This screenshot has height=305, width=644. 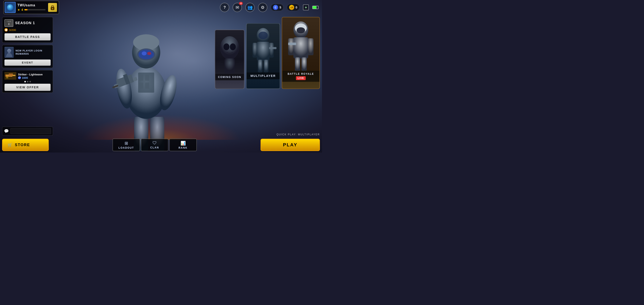 What do you see at coordinates (306, 8) in the screenshot?
I see `add-currency-button: +` at bounding box center [306, 8].